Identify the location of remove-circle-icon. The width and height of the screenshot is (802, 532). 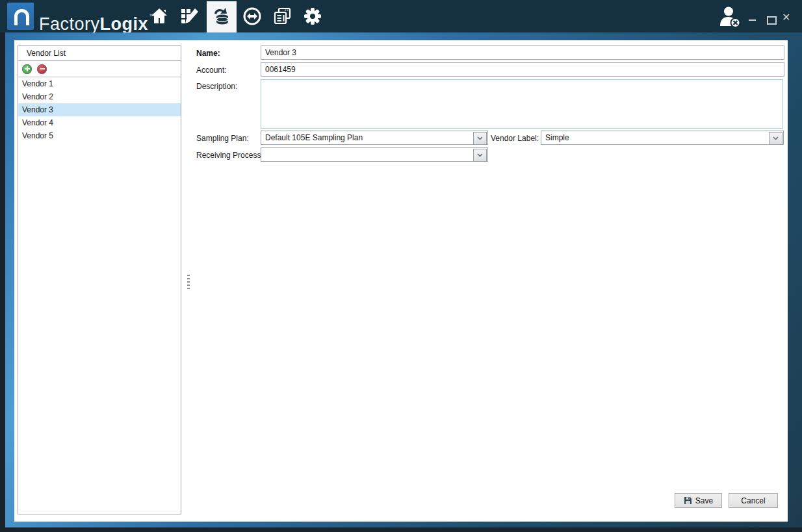
(42, 69).